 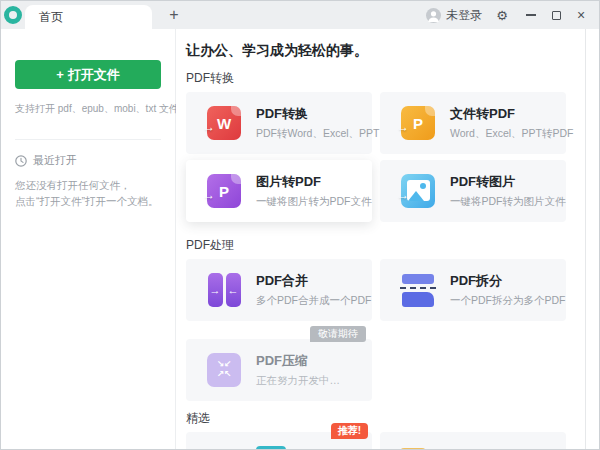 What do you see at coordinates (279, 290) in the screenshot?
I see `card-pdf-merge: → ← PDF合并 多个PDF合并成一个PDF` at bounding box center [279, 290].